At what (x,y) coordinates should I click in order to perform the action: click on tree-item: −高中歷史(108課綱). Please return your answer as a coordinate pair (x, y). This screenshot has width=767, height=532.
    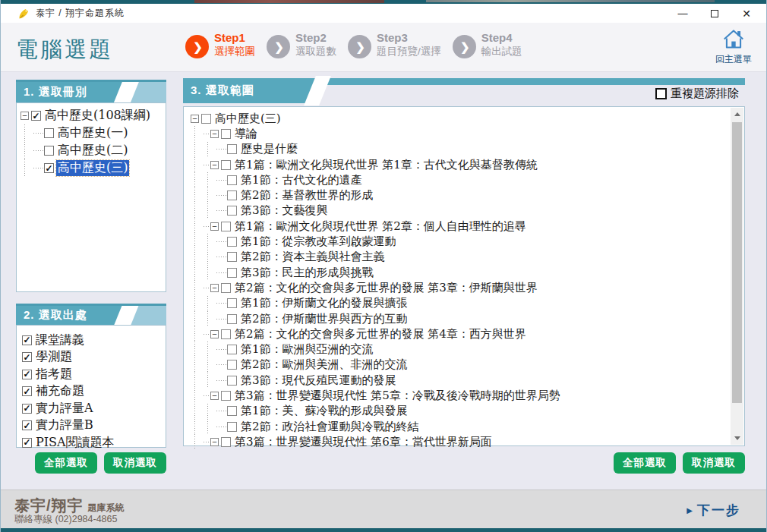
    Looking at the image, I should click on (93, 115).